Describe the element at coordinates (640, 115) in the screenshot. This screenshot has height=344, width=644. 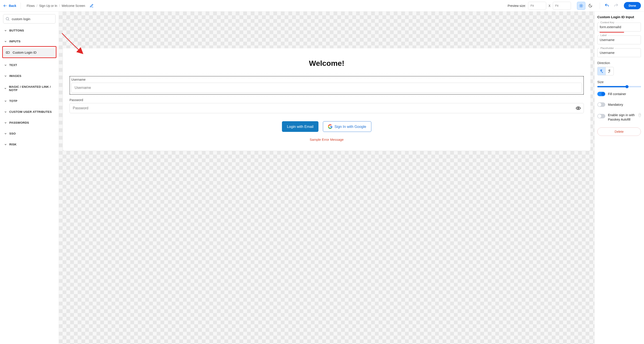
I see `passkey-help-button: ?` at that location.